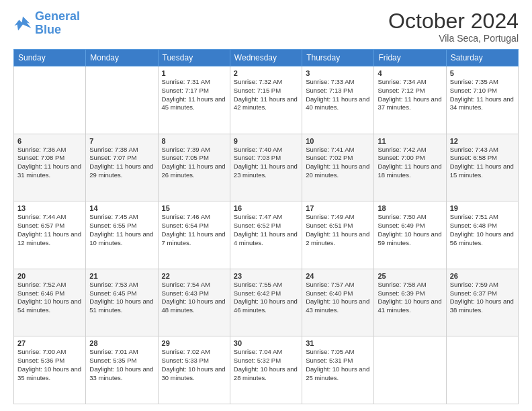 Image resolution: width=532 pixels, height=411 pixels. I want to click on calendar-cell: 26Sunrise: 7:59 AMSunset: 6:37 PMDayligh…, so click(482, 302).